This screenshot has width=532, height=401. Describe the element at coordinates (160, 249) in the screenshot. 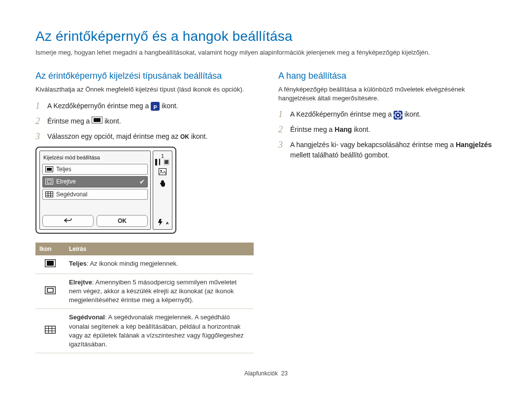

I see `table-header-desc: Leírás` at that location.